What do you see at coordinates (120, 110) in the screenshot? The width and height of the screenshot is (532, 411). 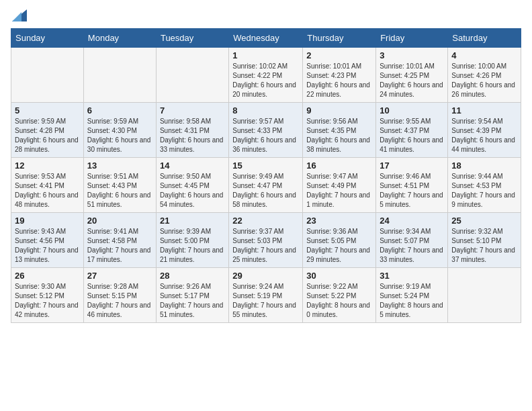 I see `day-number: 6` at bounding box center [120, 110].